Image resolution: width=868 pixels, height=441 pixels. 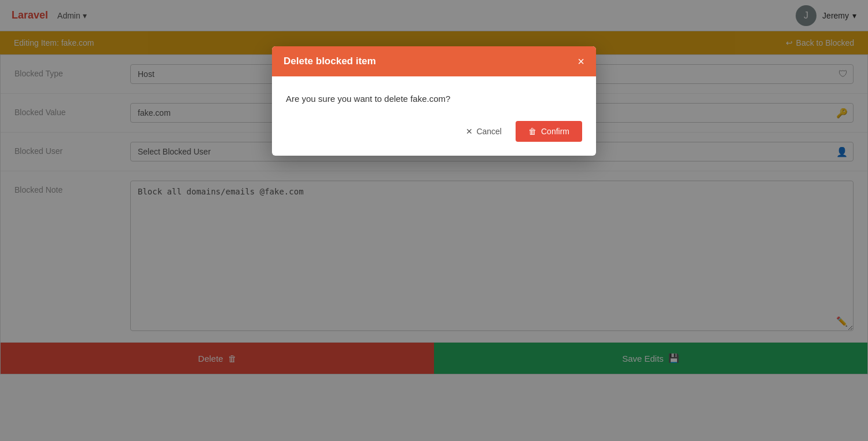 What do you see at coordinates (434, 98) in the screenshot?
I see `modal-message: Are you sure you want to delete fake.com…` at bounding box center [434, 98].